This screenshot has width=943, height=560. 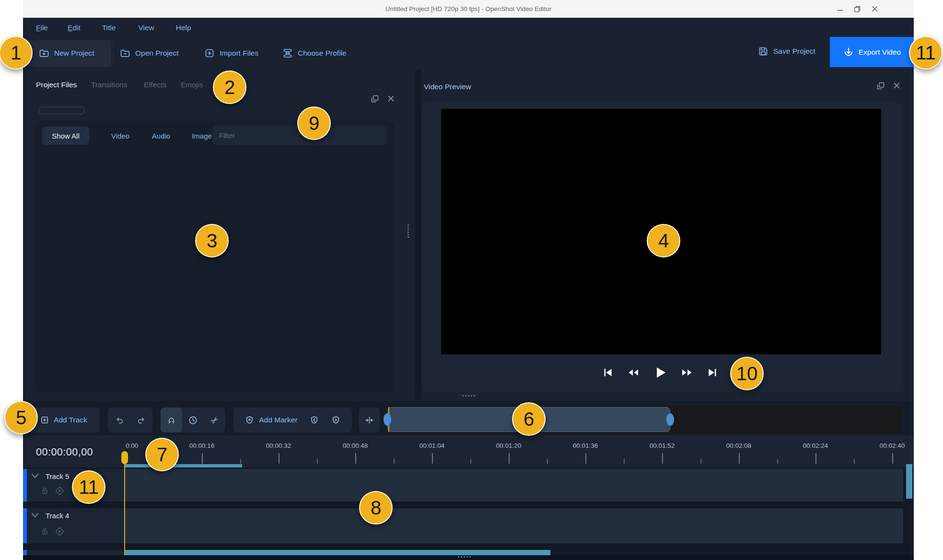 I want to click on add-track-icon, so click(x=45, y=420).